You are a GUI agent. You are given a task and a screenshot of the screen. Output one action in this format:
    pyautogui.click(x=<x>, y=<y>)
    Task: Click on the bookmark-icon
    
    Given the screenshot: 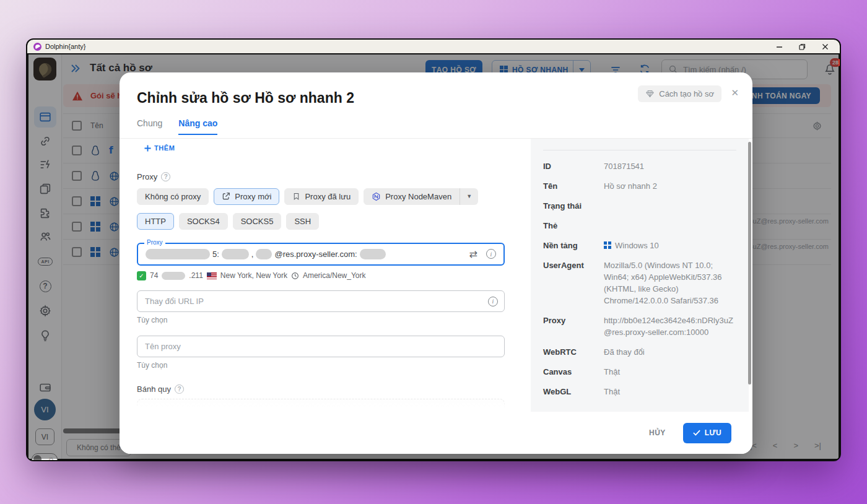 What is the action you would take?
    pyautogui.click(x=296, y=196)
    